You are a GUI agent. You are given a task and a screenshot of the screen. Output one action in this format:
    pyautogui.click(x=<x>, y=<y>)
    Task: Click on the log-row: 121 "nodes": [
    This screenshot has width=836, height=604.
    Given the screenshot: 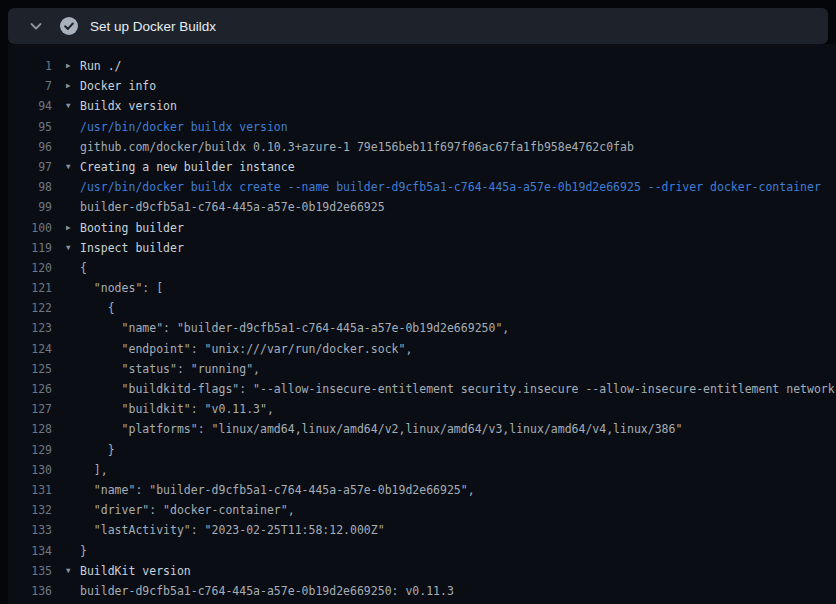 What is the action you would take?
    pyautogui.click(x=422, y=288)
    